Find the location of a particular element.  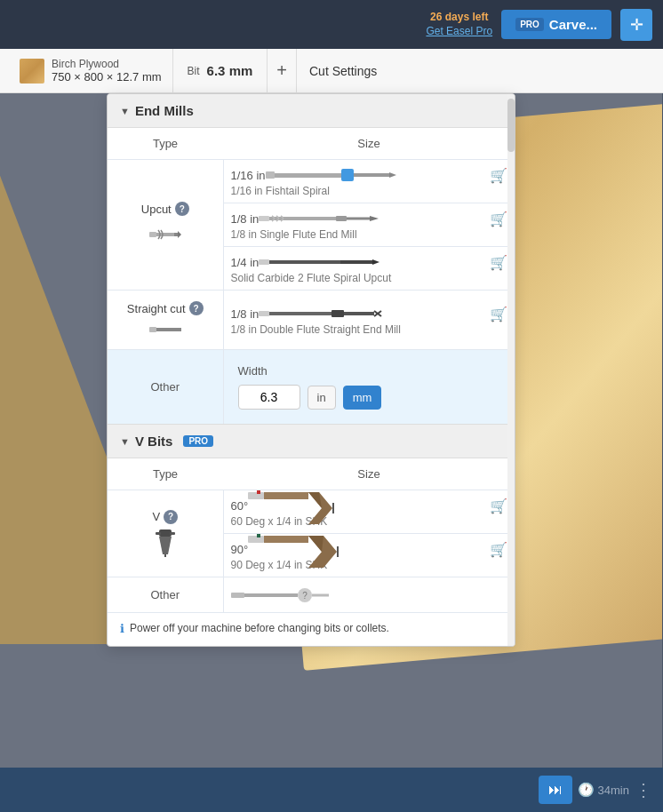

bit-entry-row-straight-18: 1/8 in � is located at coordinates (370, 314).